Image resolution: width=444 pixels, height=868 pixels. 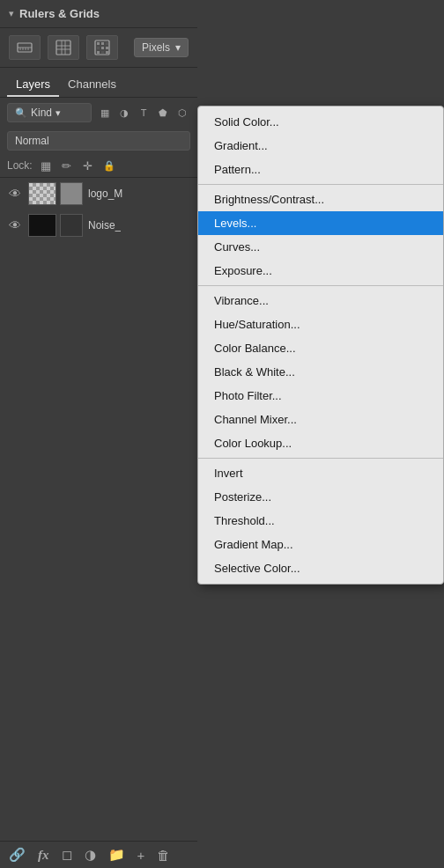 I want to click on add-group-icon: 📁, so click(x=116, y=855).